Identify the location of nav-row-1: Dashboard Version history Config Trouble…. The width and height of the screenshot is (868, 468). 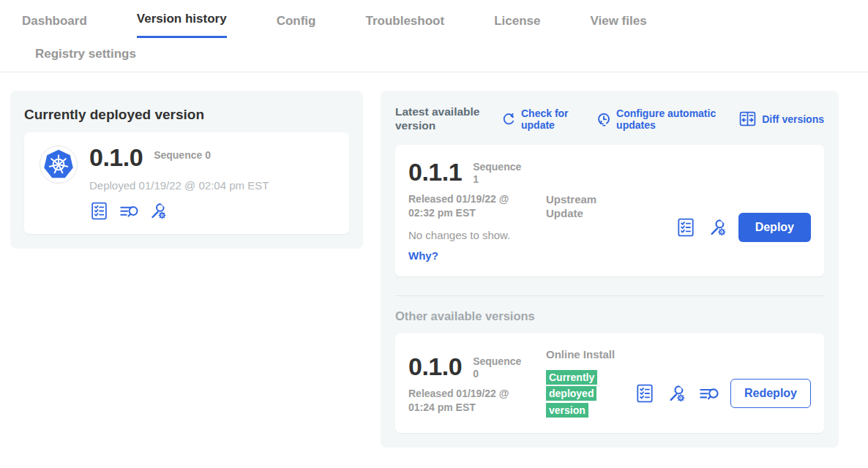
(445, 25).